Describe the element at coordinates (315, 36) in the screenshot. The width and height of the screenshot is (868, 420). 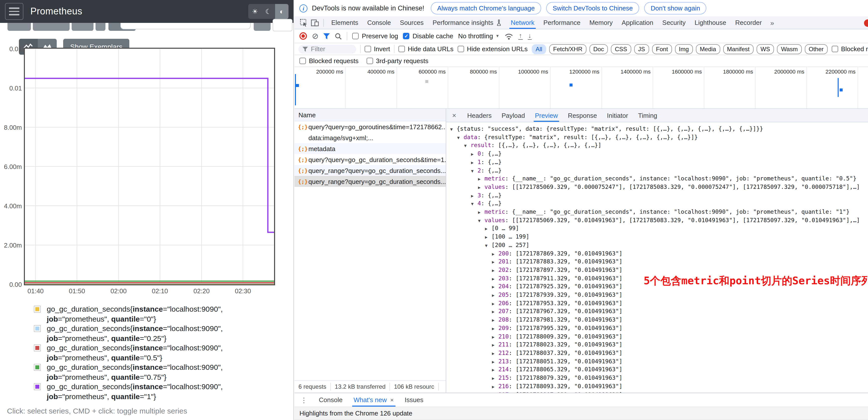
I see `clear-network-log-icon: ⊘` at that location.